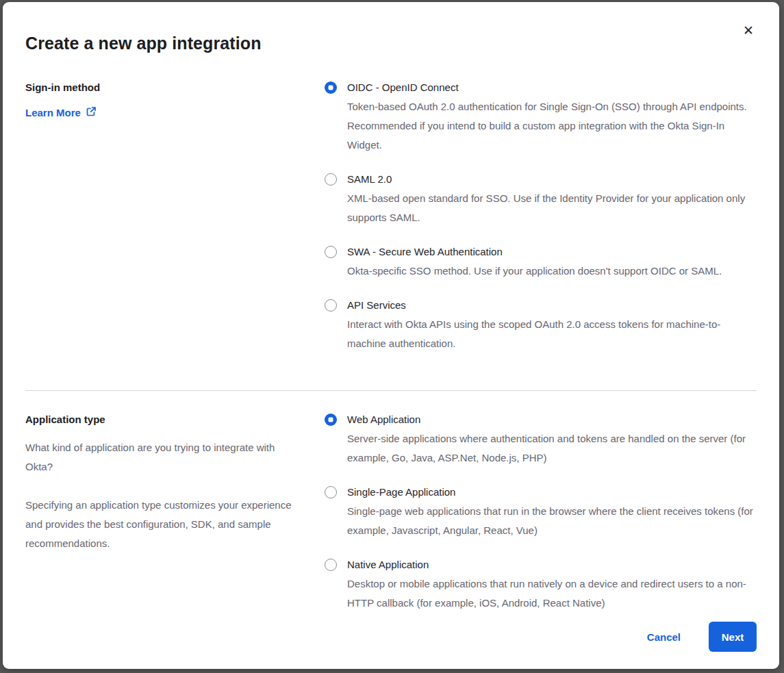 The width and height of the screenshot is (784, 673). Describe the element at coordinates (175, 99) in the screenshot. I see `signin-method-left-col: Sign-in method Learn More` at that location.